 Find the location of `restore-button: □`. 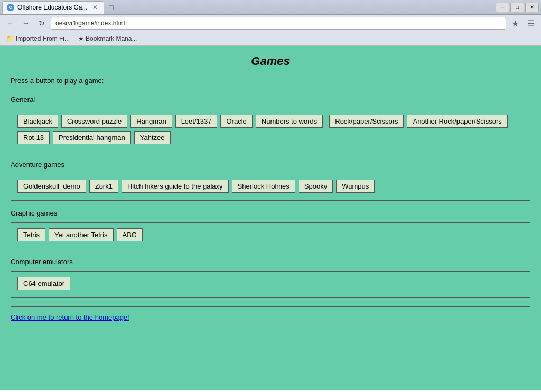

restore-button: □ is located at coordinates (517, 7).